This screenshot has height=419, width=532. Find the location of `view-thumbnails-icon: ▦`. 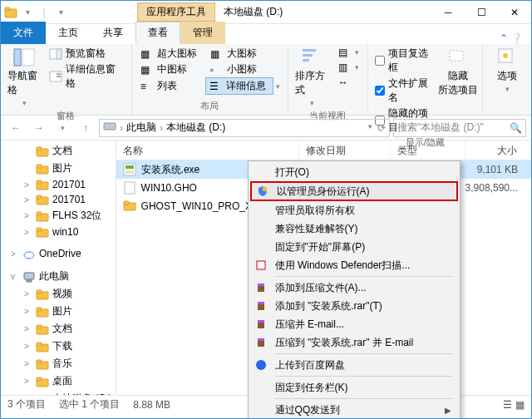

view-thumbnails-icon: ▦ is located at coordinates (520, 405).